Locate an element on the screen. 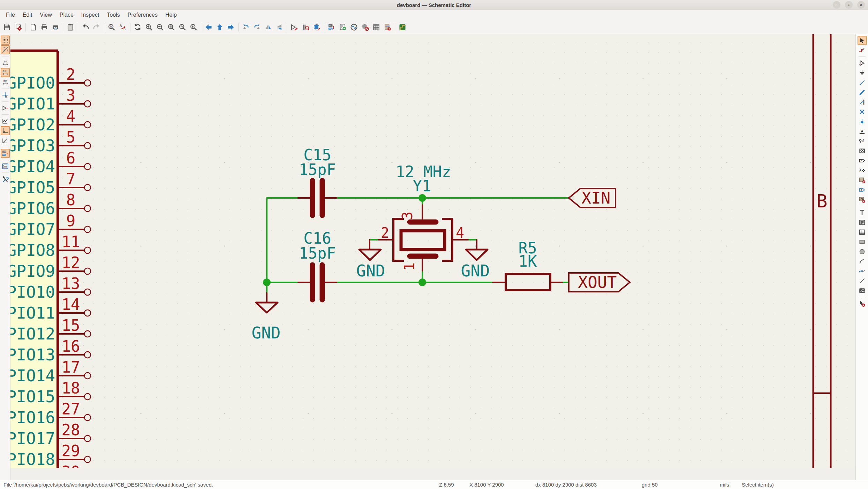 The width and height of the screenshot is (868, 489). gnd-triangle-bottom is located at coordinates (267, 307).